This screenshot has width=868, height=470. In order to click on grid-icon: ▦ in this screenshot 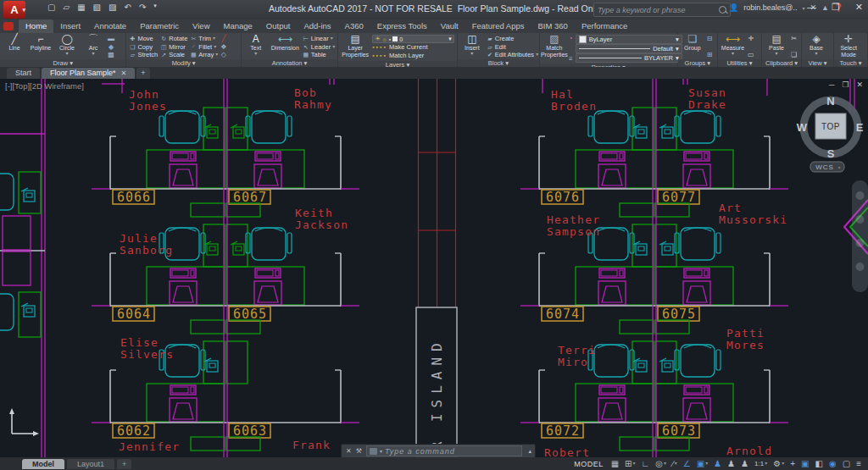, I will do `click(615, 464)`.